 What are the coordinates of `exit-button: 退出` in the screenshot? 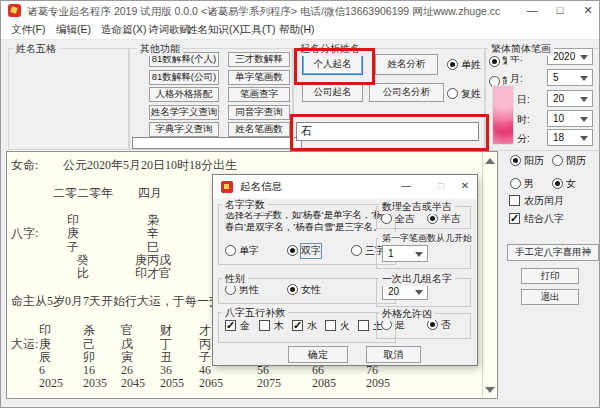 It's located at (550, 297).